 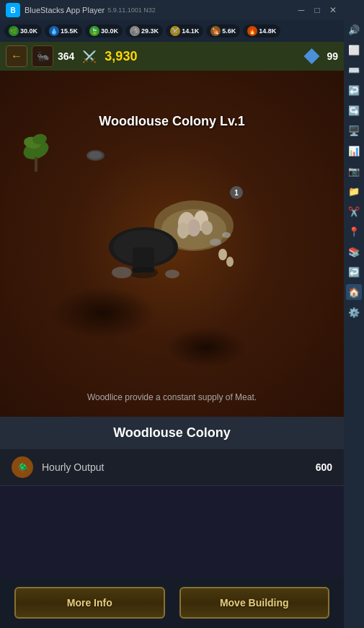 What do you see at coordinates (121, 56) in the screenshot?
I see `gold-value: 3,930` at bounding box center [121, 56].